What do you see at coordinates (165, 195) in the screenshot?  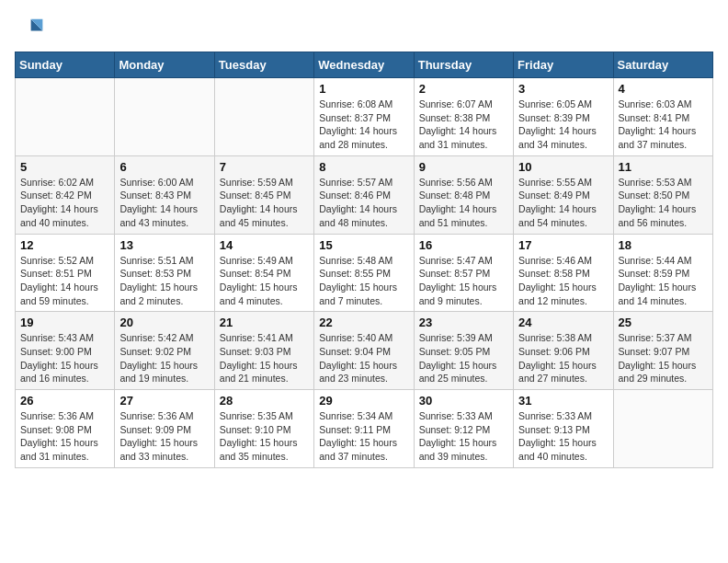 I see `calendar-cell: 6Sunrise: 6:00 AM Sunset: 8:43 PM Daylig…` at bounding box center [165, 195].